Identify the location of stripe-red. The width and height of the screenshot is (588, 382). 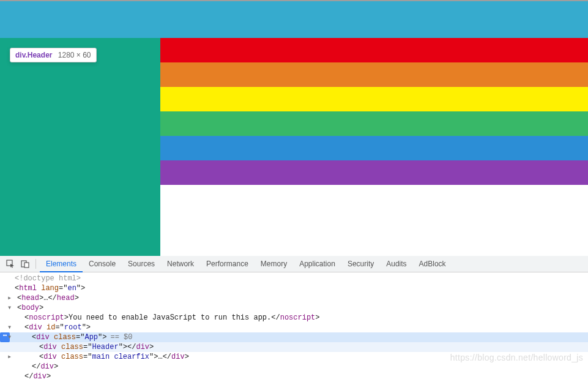
(374, 50).